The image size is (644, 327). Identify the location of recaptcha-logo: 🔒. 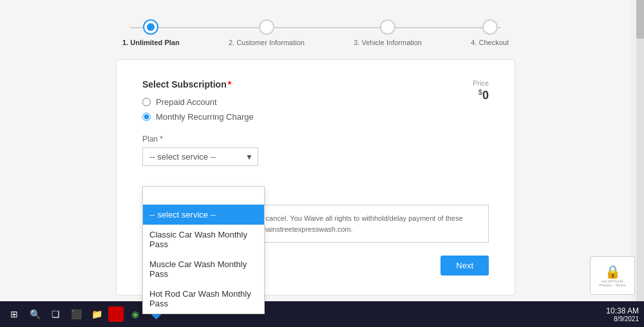
(613, 272).